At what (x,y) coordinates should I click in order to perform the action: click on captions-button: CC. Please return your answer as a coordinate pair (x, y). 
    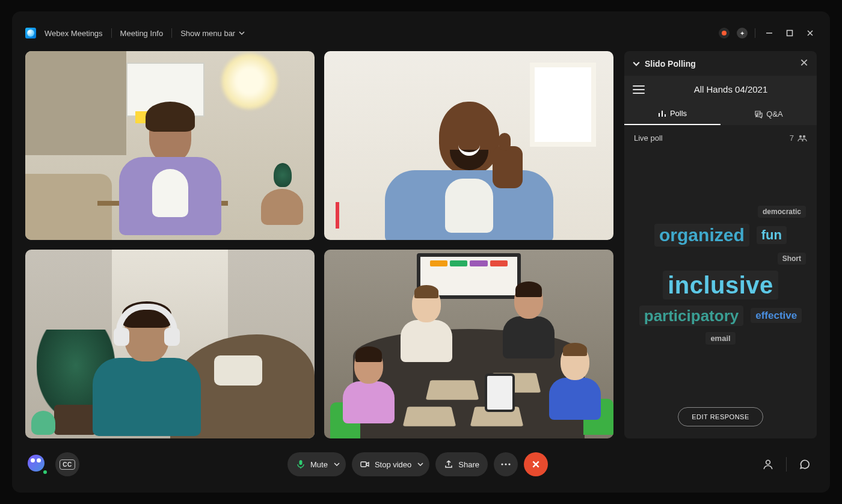
    Looking at the image, I should click on (67, 464).